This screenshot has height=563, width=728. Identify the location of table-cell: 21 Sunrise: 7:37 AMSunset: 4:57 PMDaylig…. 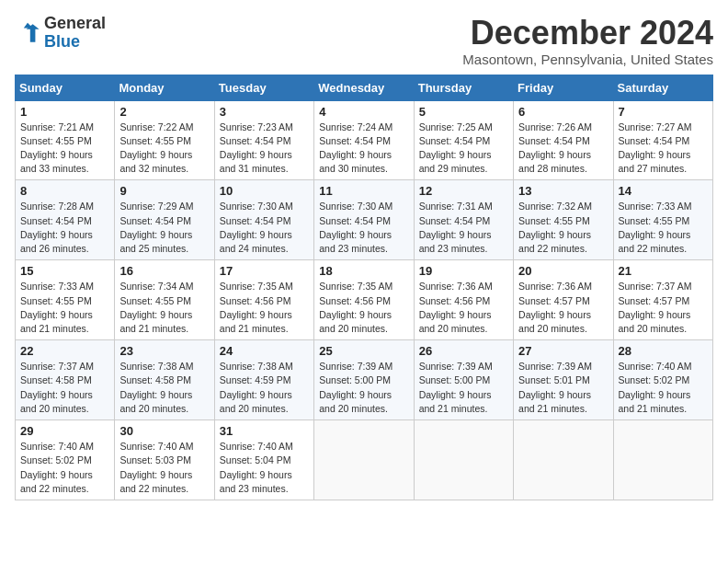
(663, 300).